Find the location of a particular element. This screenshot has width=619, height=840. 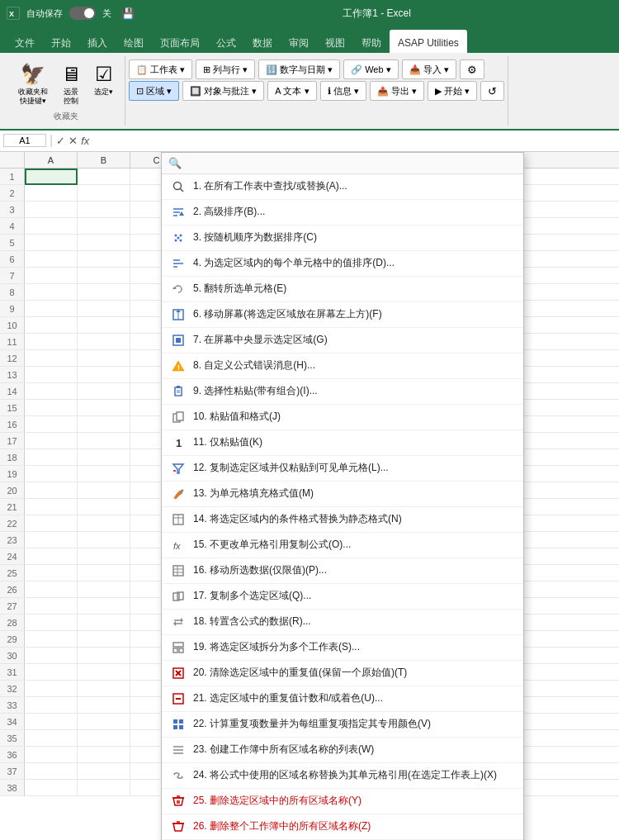

formula-input is located at coordinates (354, 140).